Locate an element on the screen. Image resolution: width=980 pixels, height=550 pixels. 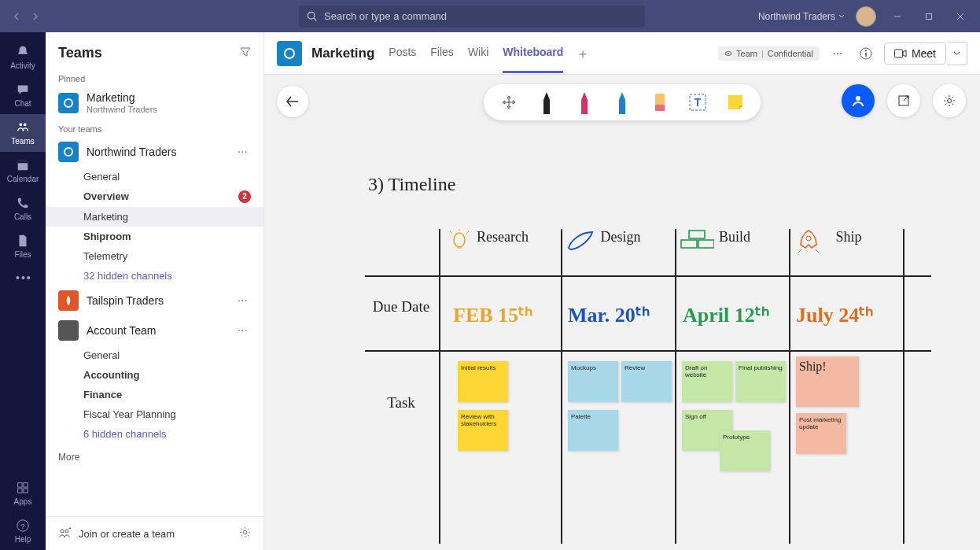
team-northwind: Northwind Traders ··· is located at coordinates (154, 152).